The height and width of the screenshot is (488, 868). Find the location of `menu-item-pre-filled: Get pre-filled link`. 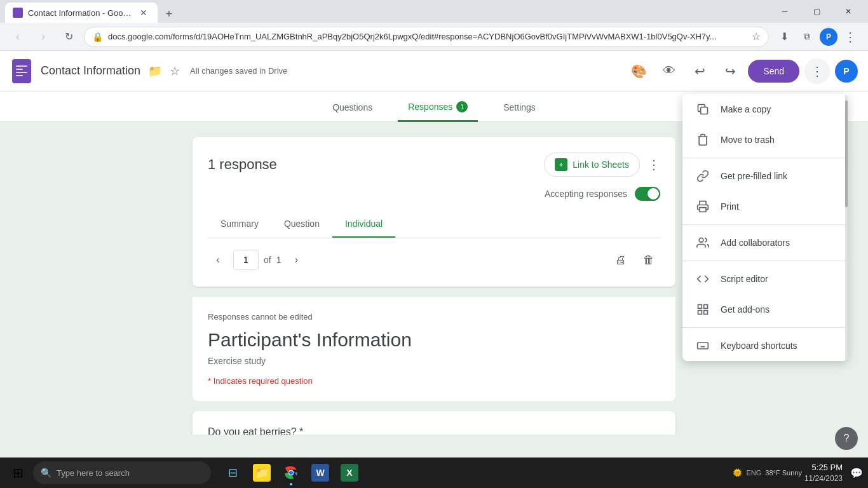

menu-item-pre-filled: Get pre-filled link is located at coordinates (765, 176).